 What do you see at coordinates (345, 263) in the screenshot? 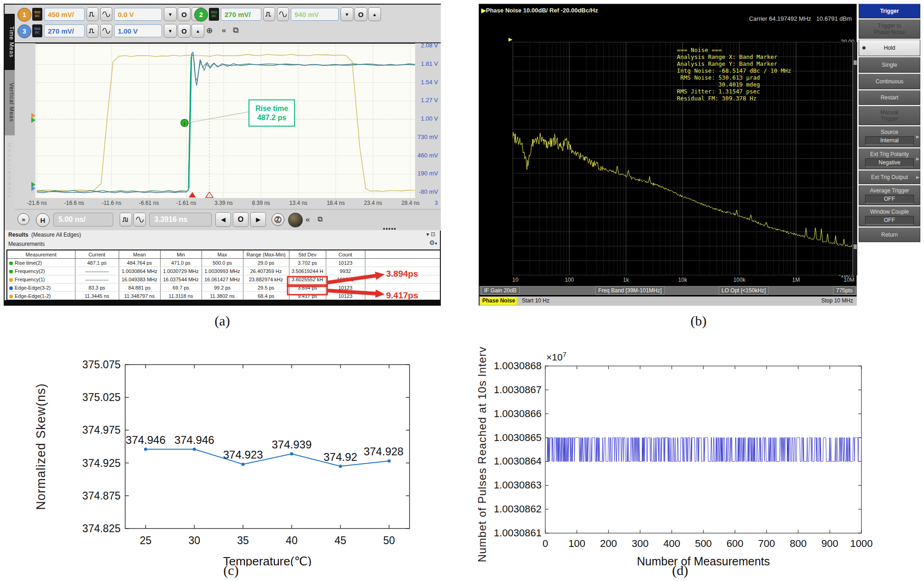
I see `cell: 10123` at bounding box center [345, 263].